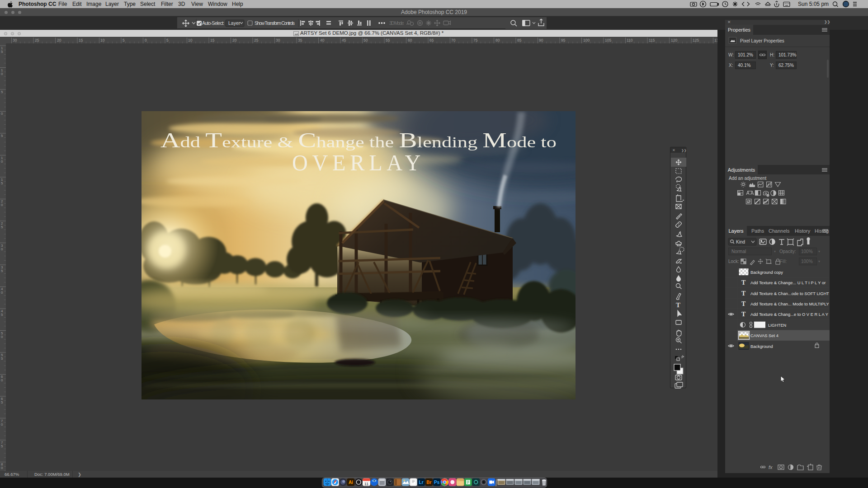 This screenshot has width=868, height=488. What do you see at coordinates (213, 23) in the screenshot?
I see `svg-text: Auto-Select:` at bounding box center [213, 23].